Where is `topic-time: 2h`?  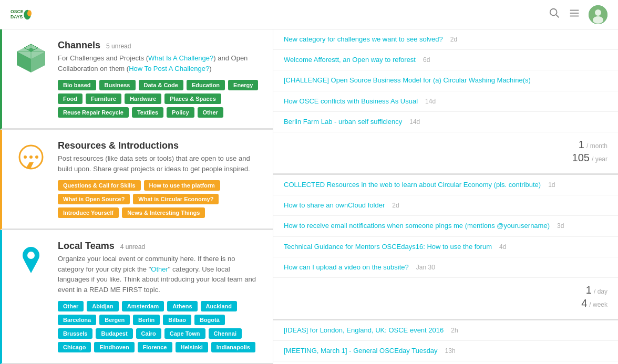
topic-time: 2h is located at coordinates (454, 330).